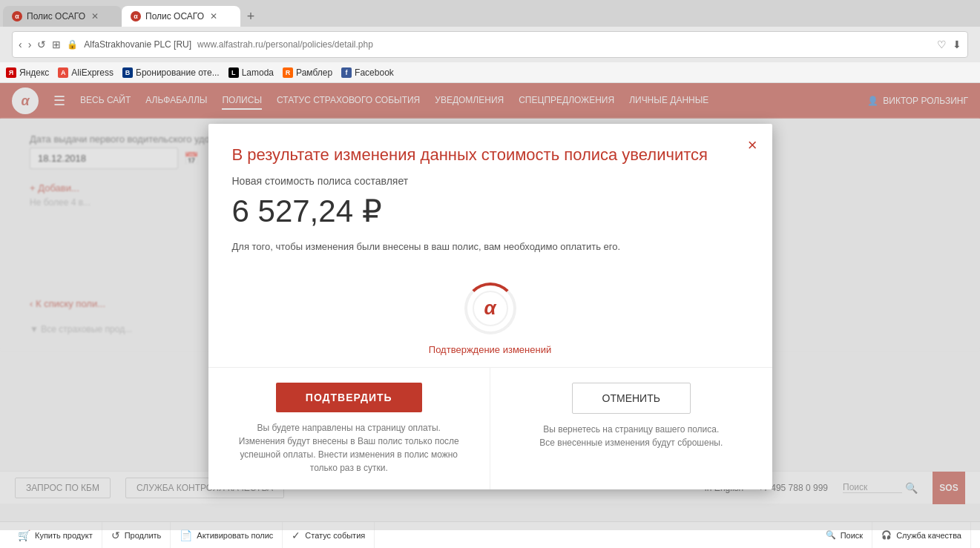 The width and height of the screenshot is (980, 548). What do you see at coordinates (181, 16) in the screenshot?
I see `tab-2: α Полис ОСАГО ✕` at bounding box center [181, 16].